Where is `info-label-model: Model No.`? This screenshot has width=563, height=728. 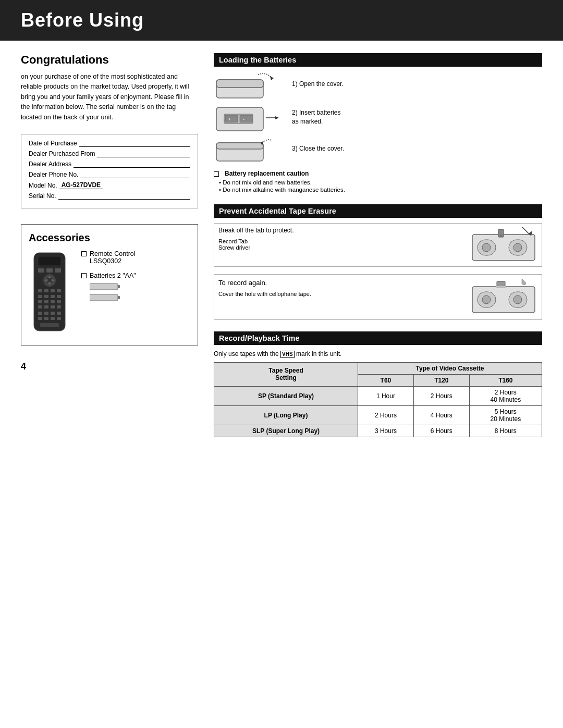 info-label-model: Model No. is located at coordinates (43, 186).